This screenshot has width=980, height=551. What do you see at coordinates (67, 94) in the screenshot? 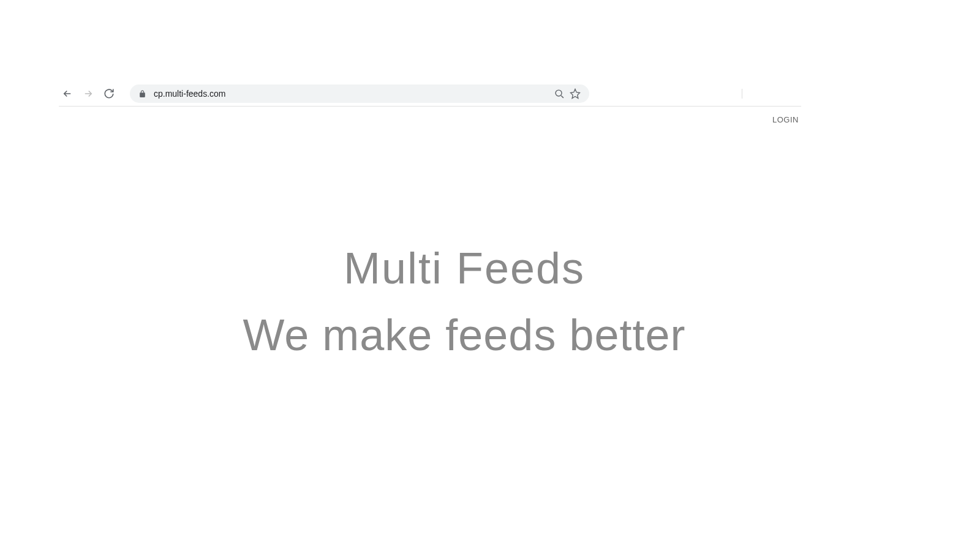
I see `arrow-left-icon` at bounding box center [67, 94].